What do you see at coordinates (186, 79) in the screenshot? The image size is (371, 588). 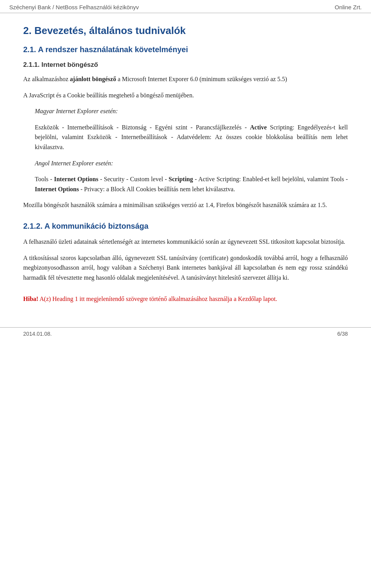 I see `para-browser-recommendation: Az alkalmazáshoz ajánlott böngésző a Mic…` at bounding box center [186, 79].